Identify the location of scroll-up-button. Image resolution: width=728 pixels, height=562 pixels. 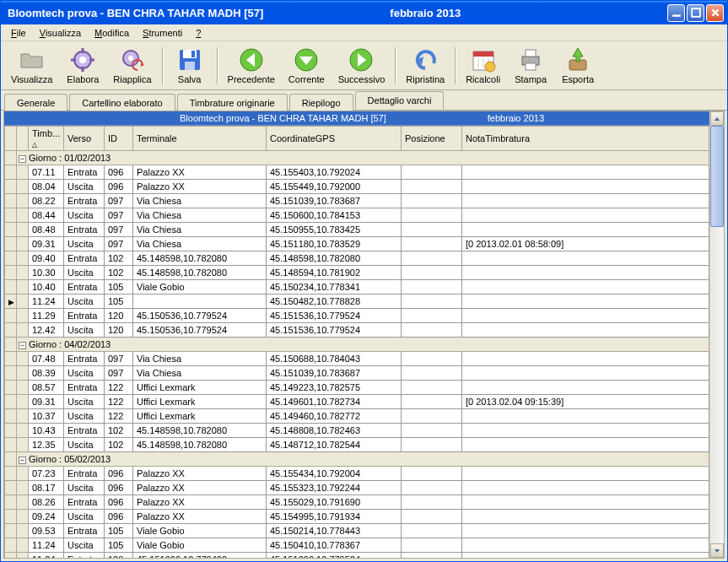
(717, 118).